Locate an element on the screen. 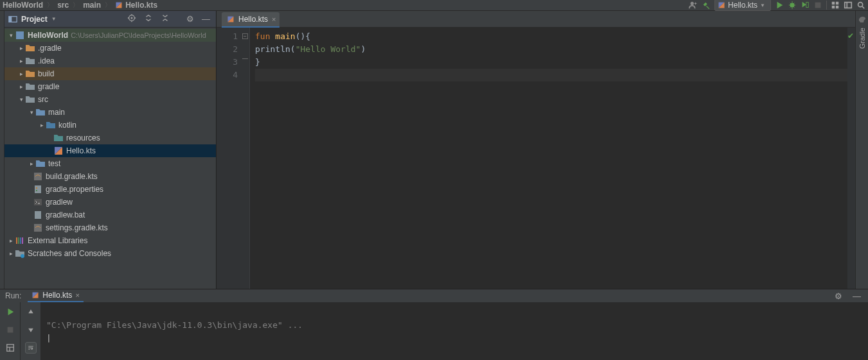 The height and width of the screenshot is (360, 868). down-stack-icon is located at coordinates (31, 330).